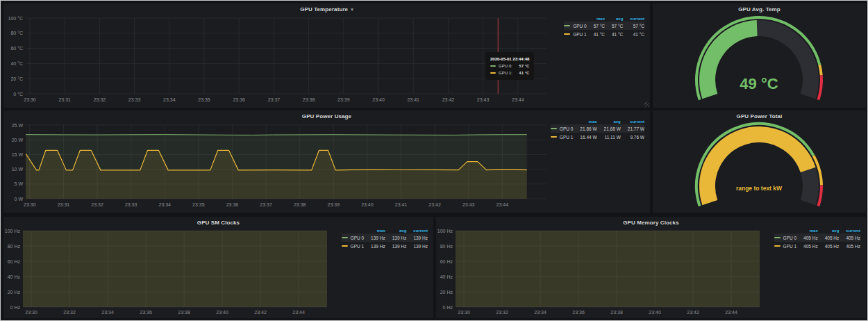  Describe the element at coordinates (15, 18) in the screenshot. I see `y-axis-label: 100 °C` at that location.